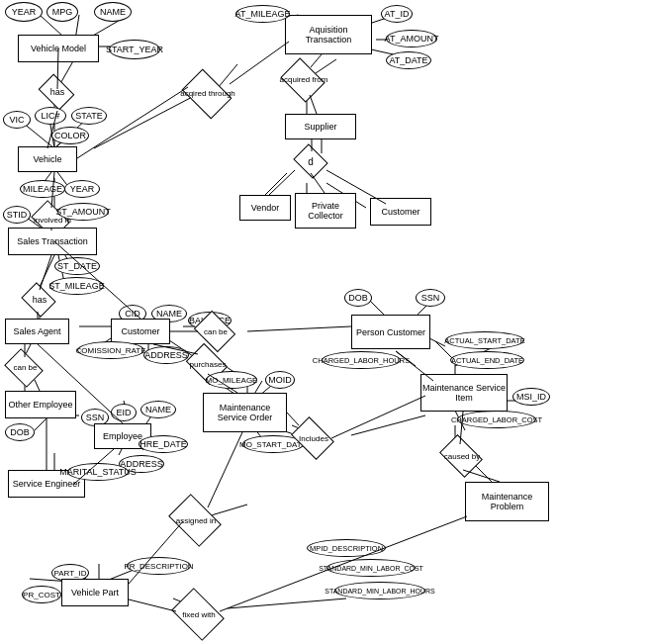 This screenshot has height=644, width=650. I want to click on customer-entity: Customer, so click(140, 331).